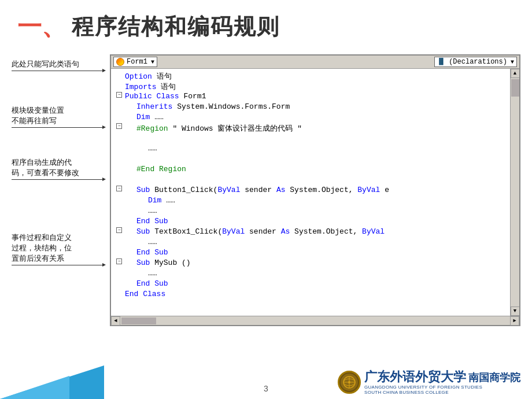 The height and width of the screenshot is (399, 532). I want to click on code-text-6: #Region " Windows 窗体设计器生成的代码 ", so click(316, 128).